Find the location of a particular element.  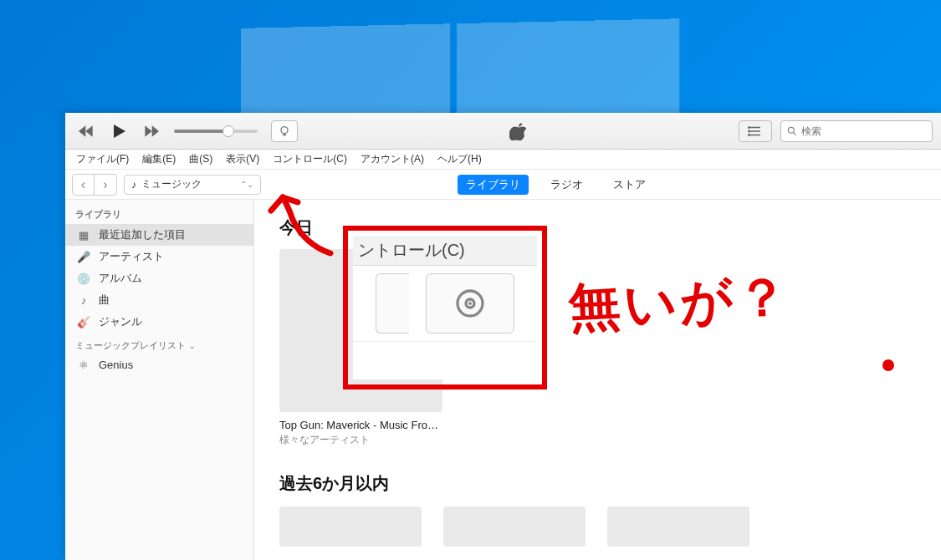

menu-song: 曲(S) is located at coordinates (201, 159).